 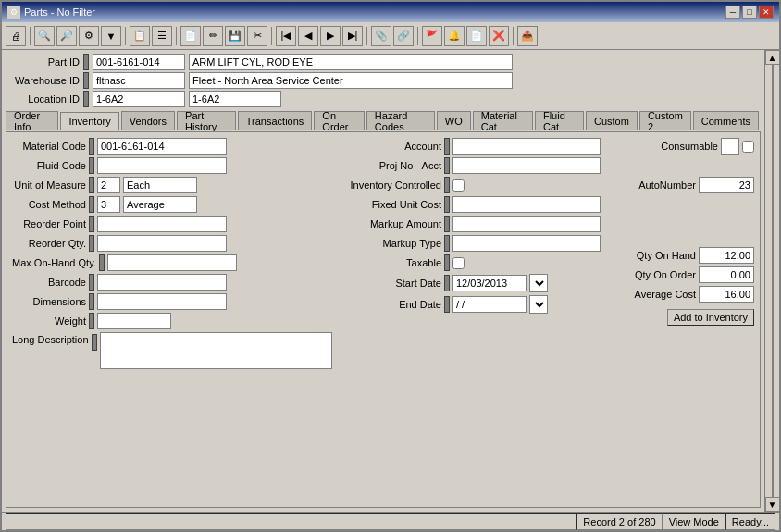 I want to click on tab-vendors: Vendors, so click(x=148, y=120).